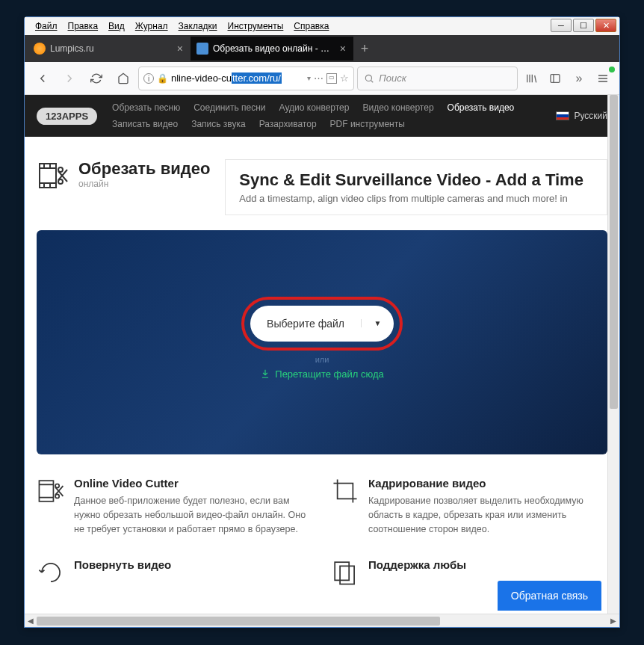  I want to click on nav-link: Соединить песни, so click(229, 108).